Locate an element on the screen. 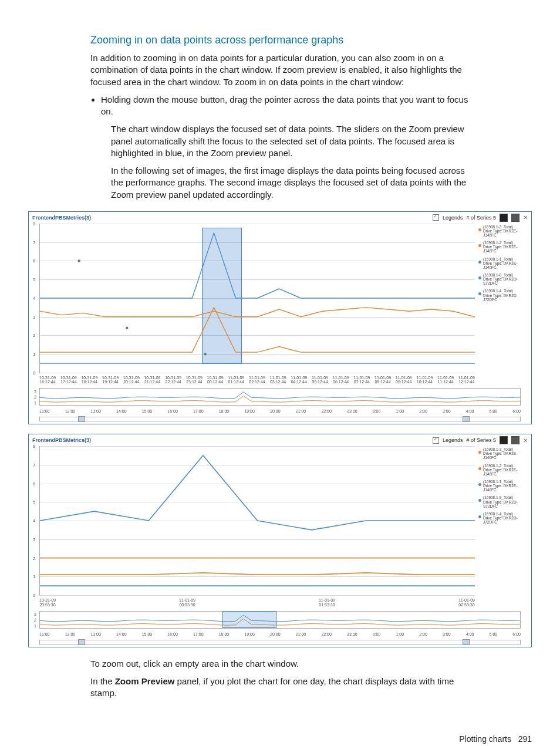 The width and height of the screenshot is (560, 746). inset-para-1: The chart window displays the focused se… is located at coordinates (290, 141).